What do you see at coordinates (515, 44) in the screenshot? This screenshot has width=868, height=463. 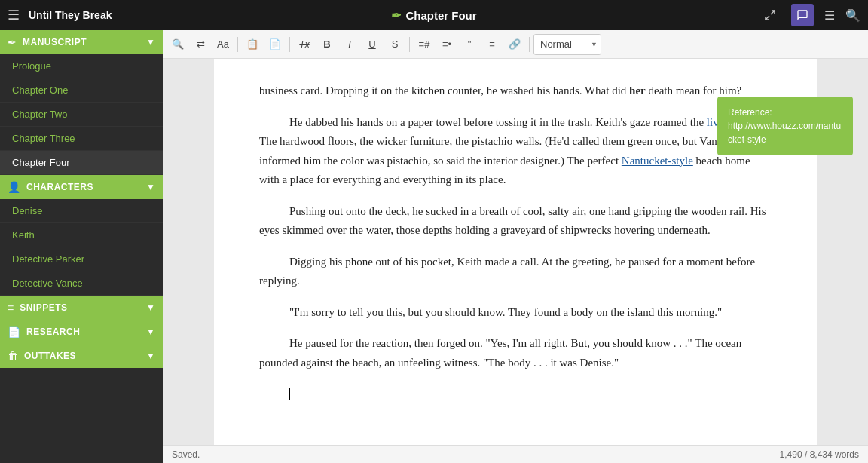 I see `link-btn: 🔗` at bounding box center [515, 44].